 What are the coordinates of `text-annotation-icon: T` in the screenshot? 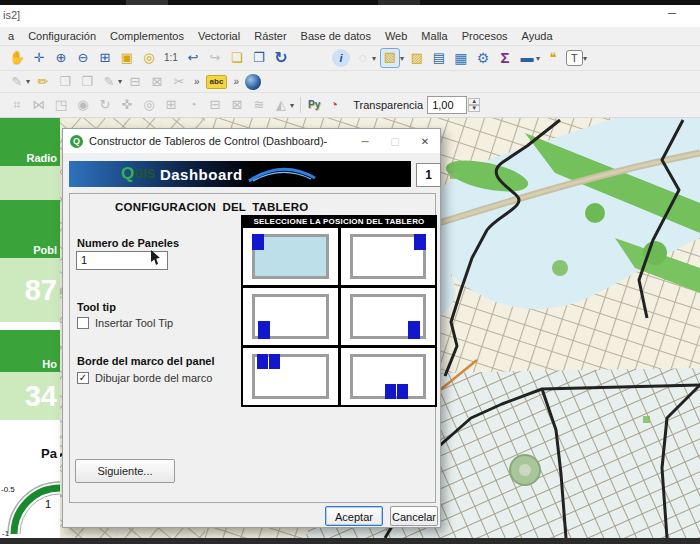 It's located at (574, 58).